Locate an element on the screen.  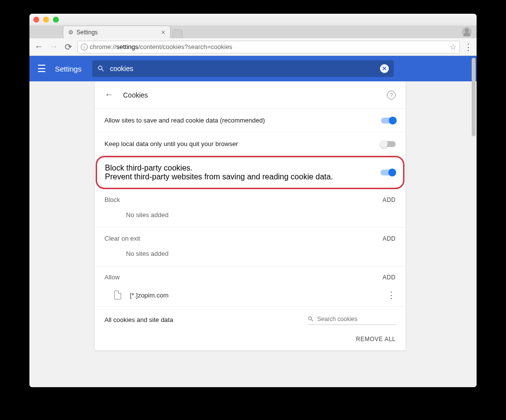
search-cookies-input is located at coordinates (356, 319).